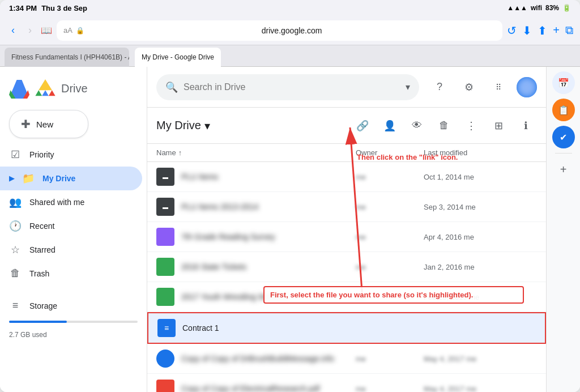 This screenshot has height=392, width=580. I want to click on signal-icon: ▲▲▲, so click(517, 8).